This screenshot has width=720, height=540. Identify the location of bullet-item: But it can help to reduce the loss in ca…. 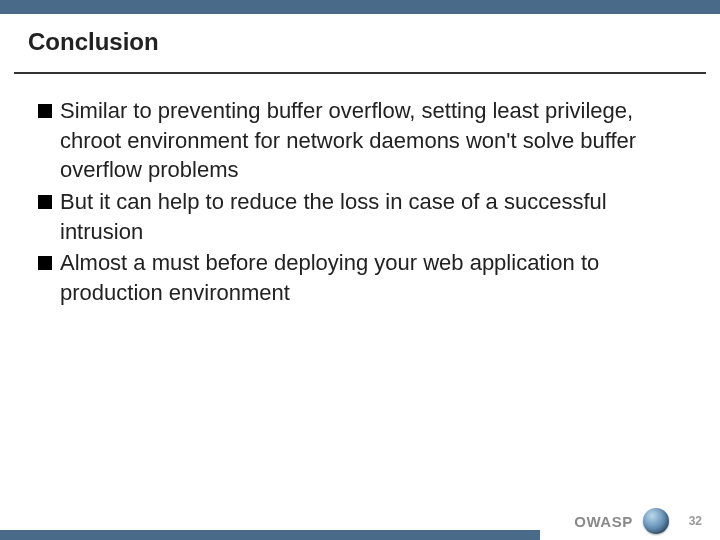
(359, 216).